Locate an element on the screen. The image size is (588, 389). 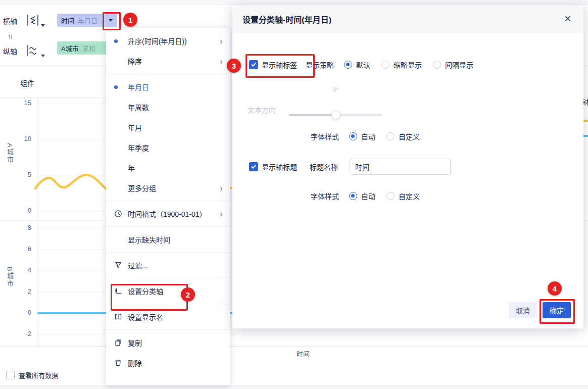
horizontal-axis-type-icon is located at coordinates (35, 20).